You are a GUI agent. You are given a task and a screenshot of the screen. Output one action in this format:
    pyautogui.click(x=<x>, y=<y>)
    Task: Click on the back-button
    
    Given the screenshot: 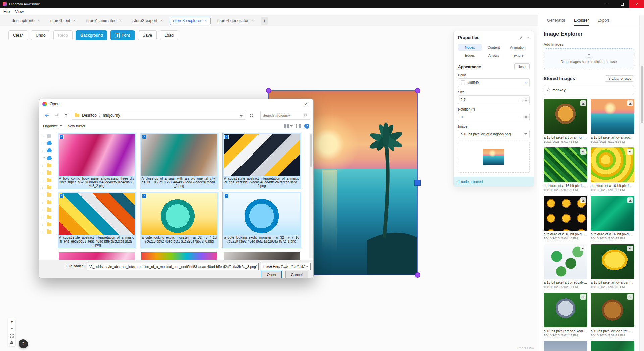 What is the action you would take?
    pyautogui.click(x=47, y=115)
    